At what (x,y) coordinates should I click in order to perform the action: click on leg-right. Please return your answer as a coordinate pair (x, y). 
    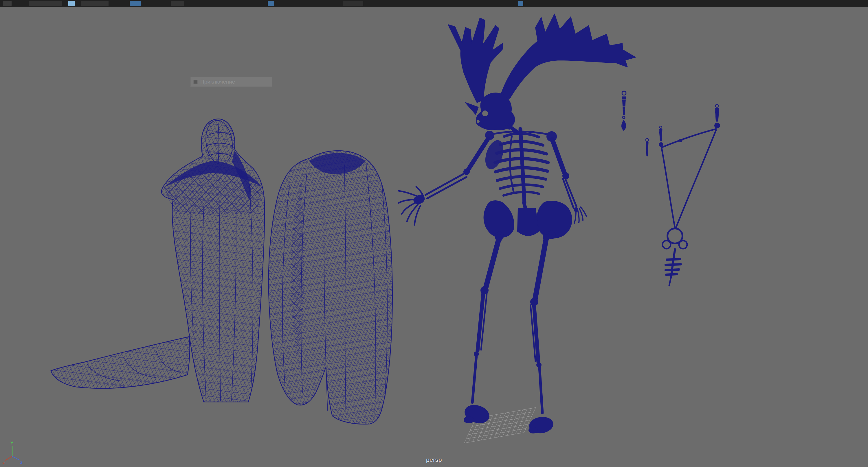
    Looking at the image, I should click on (541, 334).